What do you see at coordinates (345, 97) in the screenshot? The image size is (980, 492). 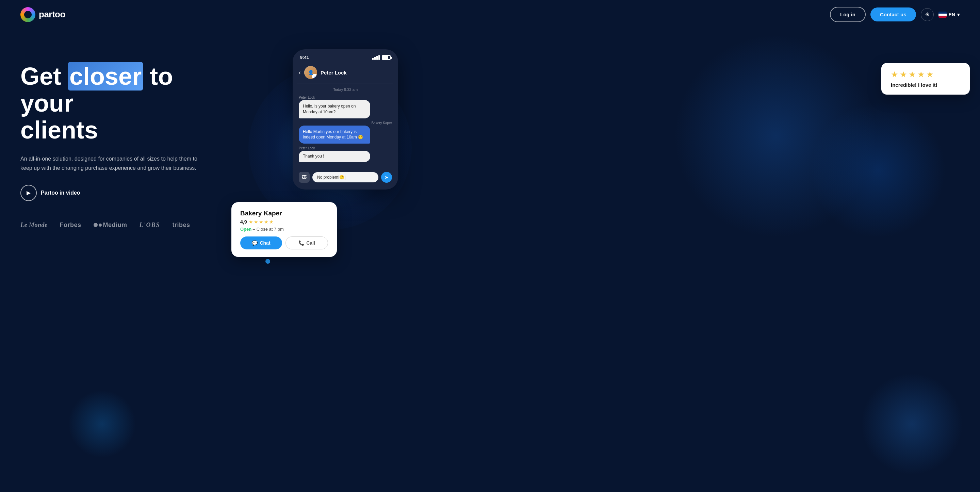 I see `msg1-sender: Peter Lock` at bounding box center [345, 97].